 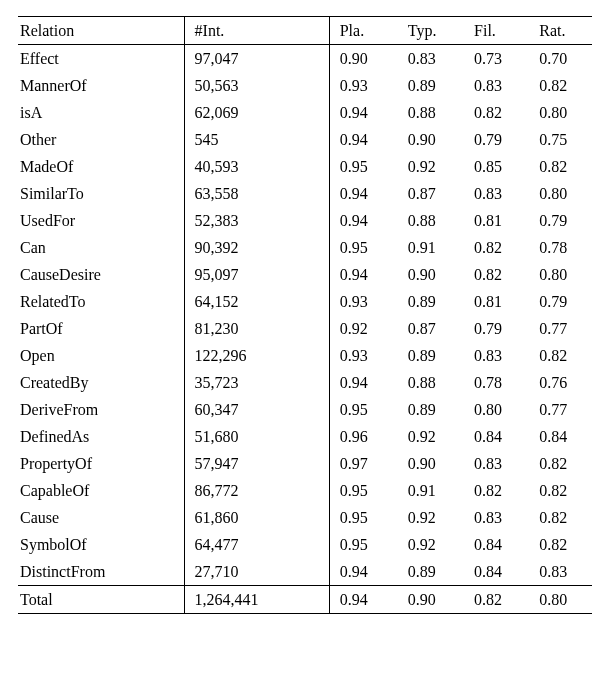 What do you see at coordinates (305, 600) in the screenshot?
I see `table-total-row: Total 1,264,441 0.94 0.90 0.82 0.80` at bounding box center [305, 600].